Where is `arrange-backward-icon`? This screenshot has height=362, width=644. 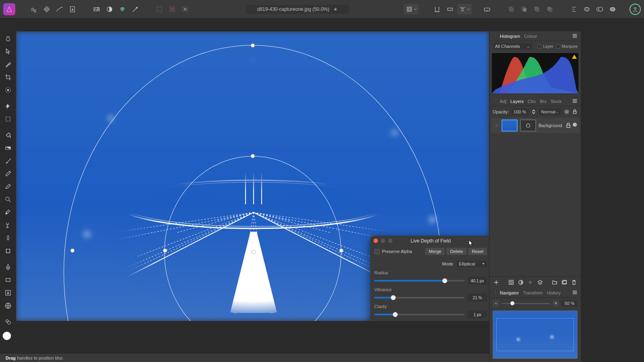 arrange-backward-icon is located at coordinates (524, 9).